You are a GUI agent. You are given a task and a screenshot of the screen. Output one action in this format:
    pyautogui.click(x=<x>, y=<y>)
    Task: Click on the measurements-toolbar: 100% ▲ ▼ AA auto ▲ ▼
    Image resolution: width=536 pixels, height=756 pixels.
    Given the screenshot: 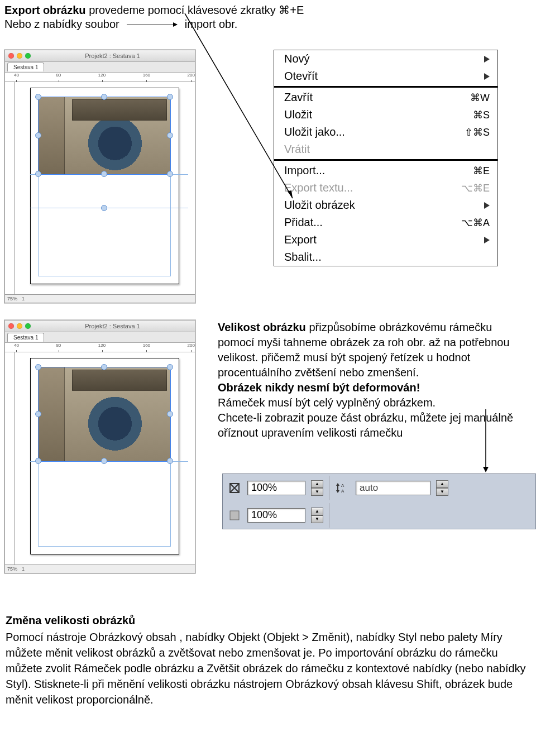 What is the action you would take?
    pyautogui.click(x=379, y=501)
    